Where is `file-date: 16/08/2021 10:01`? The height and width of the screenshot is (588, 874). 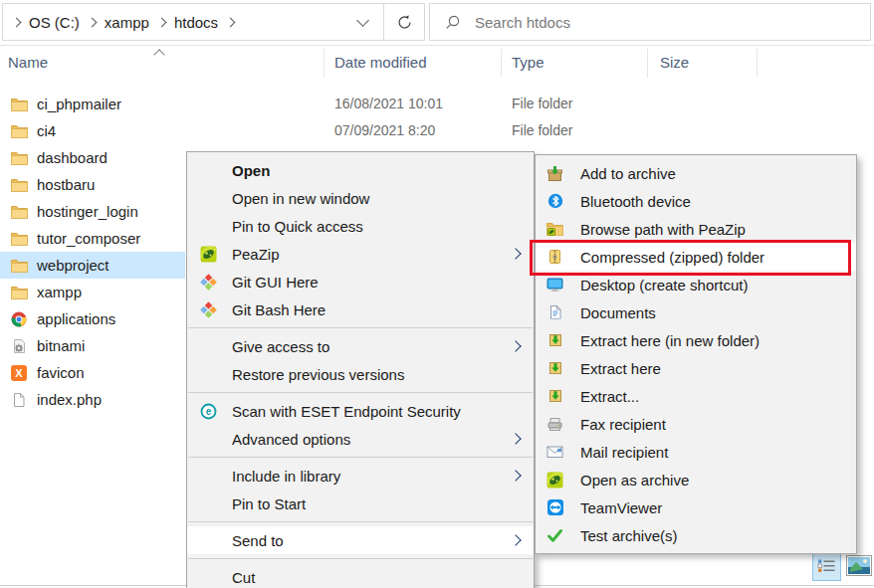
file-date: 16/08/2021 10:01 is located at coordinates (388, 103).